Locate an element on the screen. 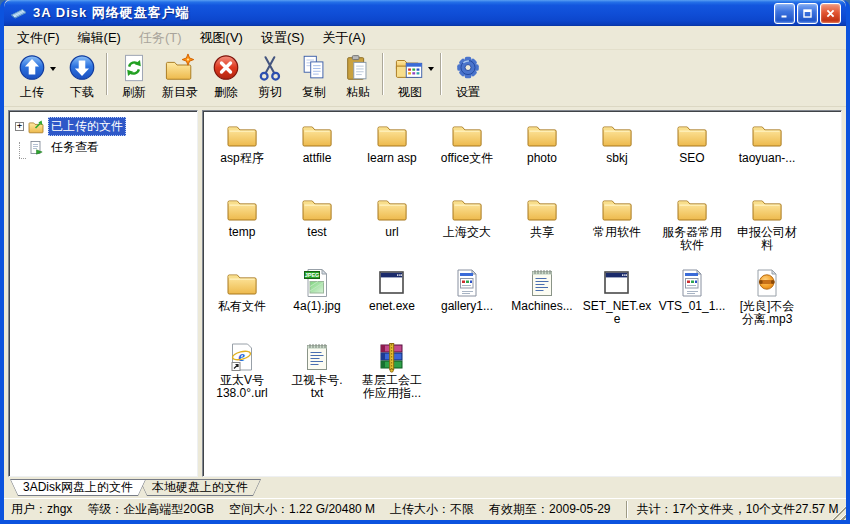 The width and height of the screenshot is (850, 524). file-item: 常用软件 is located at coordinates (617, 230).